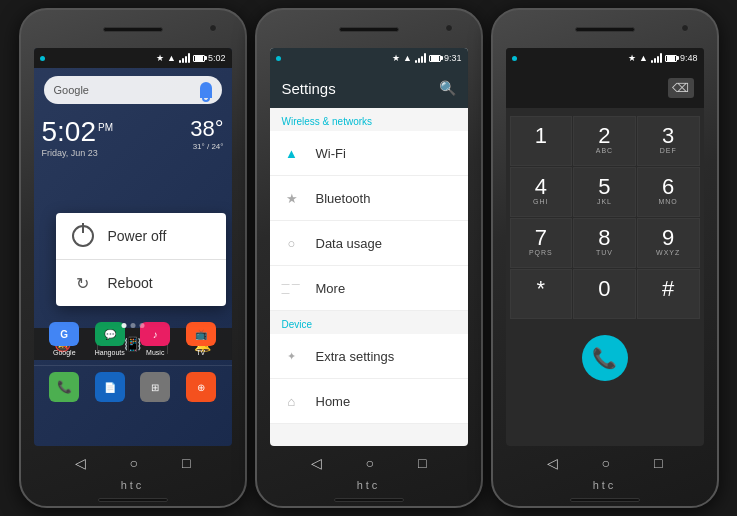 Image resolution: width=737 pixels, height=516 pixels. What do you see at coordinates (658, 463) in the screenshot?
I see `recent-button-3: □` at bounding box center [658, 463].